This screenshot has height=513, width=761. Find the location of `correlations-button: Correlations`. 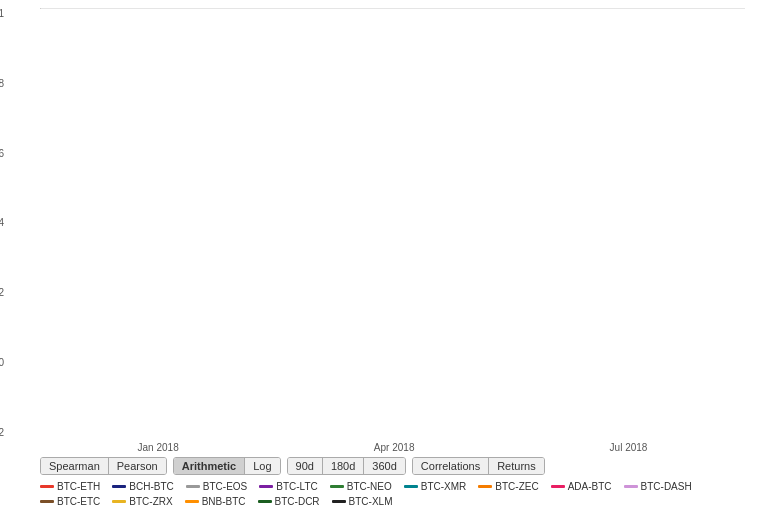

correlations-button: Correlations is located at coordinates (451, 466).